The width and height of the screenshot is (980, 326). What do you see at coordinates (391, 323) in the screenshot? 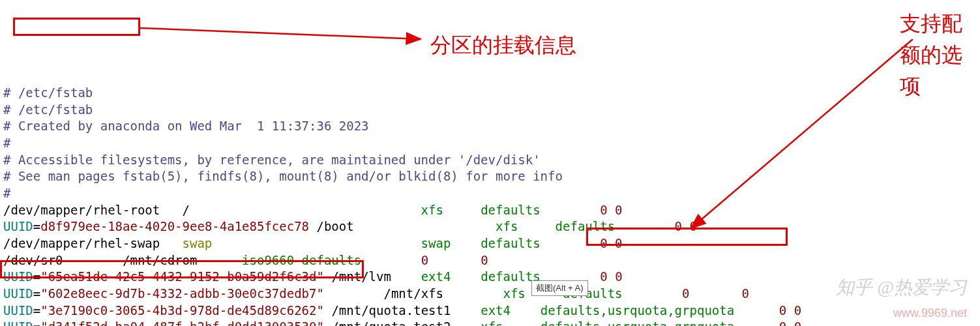
I see `fstab-mount: /mnt/quota.test2` at bounding box center [391, 323].